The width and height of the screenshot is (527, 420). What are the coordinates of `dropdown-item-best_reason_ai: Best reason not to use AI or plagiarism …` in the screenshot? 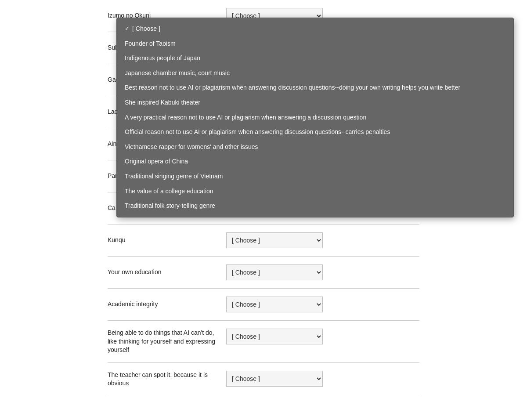 It's located at (315, 88).